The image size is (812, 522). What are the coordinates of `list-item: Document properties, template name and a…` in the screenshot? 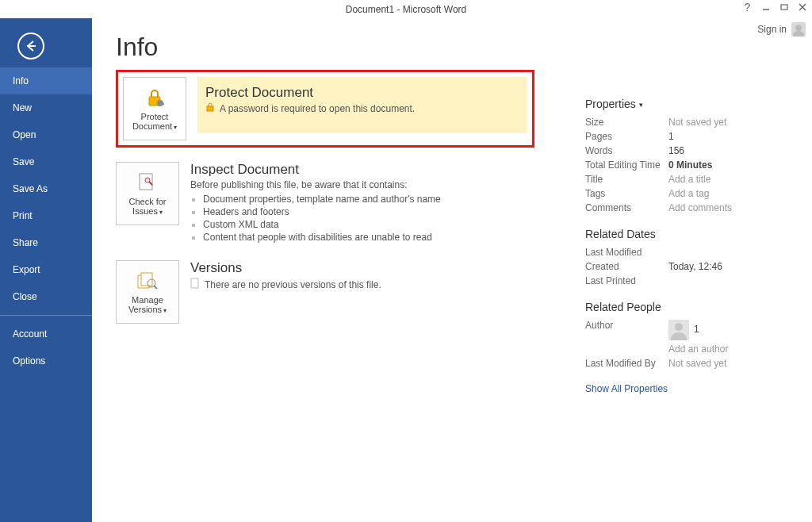 It's located at (322, 199).